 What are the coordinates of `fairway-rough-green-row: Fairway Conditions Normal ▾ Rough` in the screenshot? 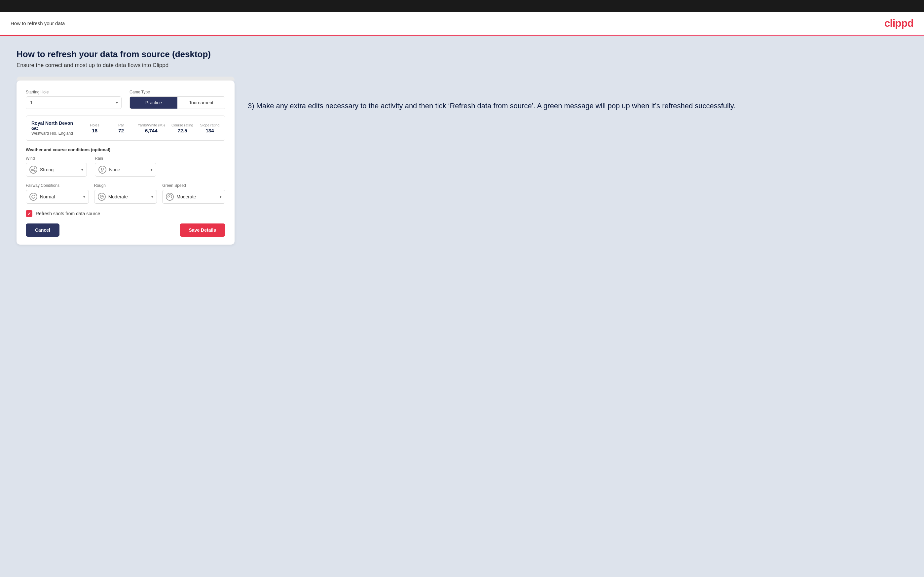 It's located at (125, 193).